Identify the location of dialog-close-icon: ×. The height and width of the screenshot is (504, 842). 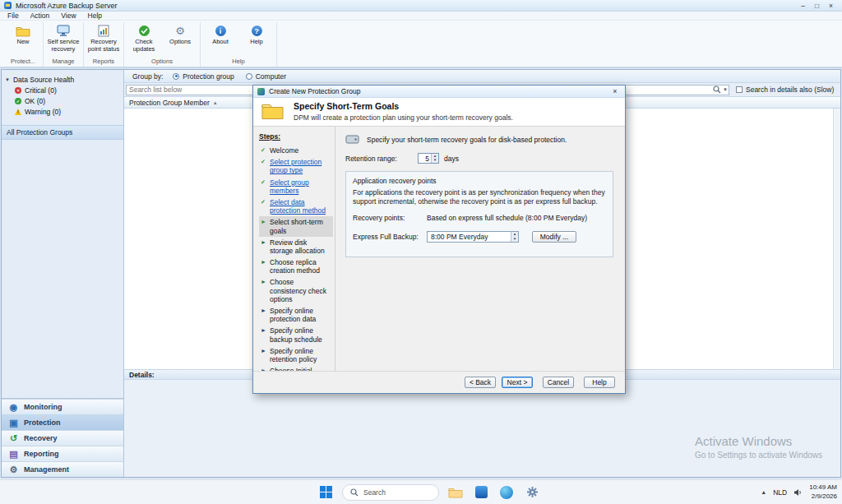
(615, 91).